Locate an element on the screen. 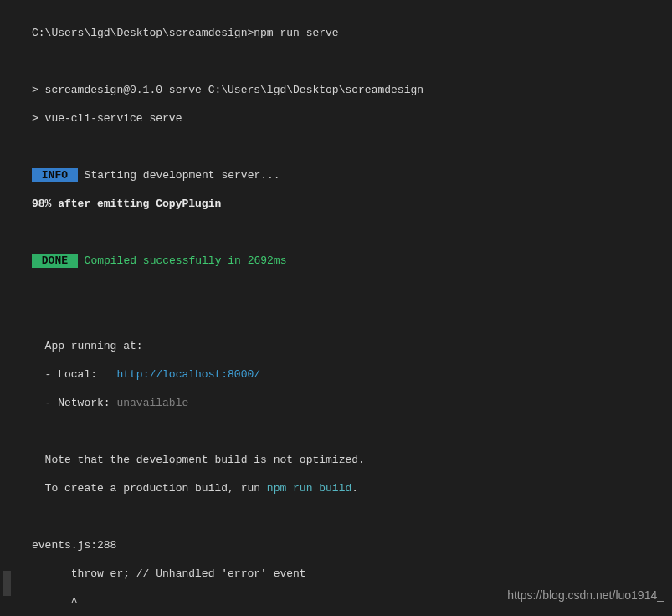 This screenshot has width=672, height=616. app-running: App running at: is located at coordinates (87, 346).